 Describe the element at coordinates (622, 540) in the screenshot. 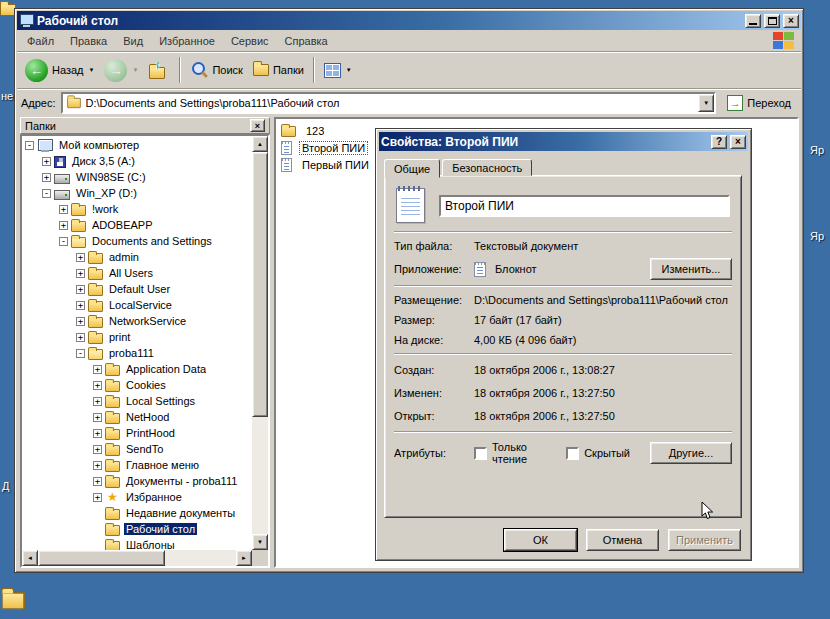

I see `cancel-button: Отмена` at that location.